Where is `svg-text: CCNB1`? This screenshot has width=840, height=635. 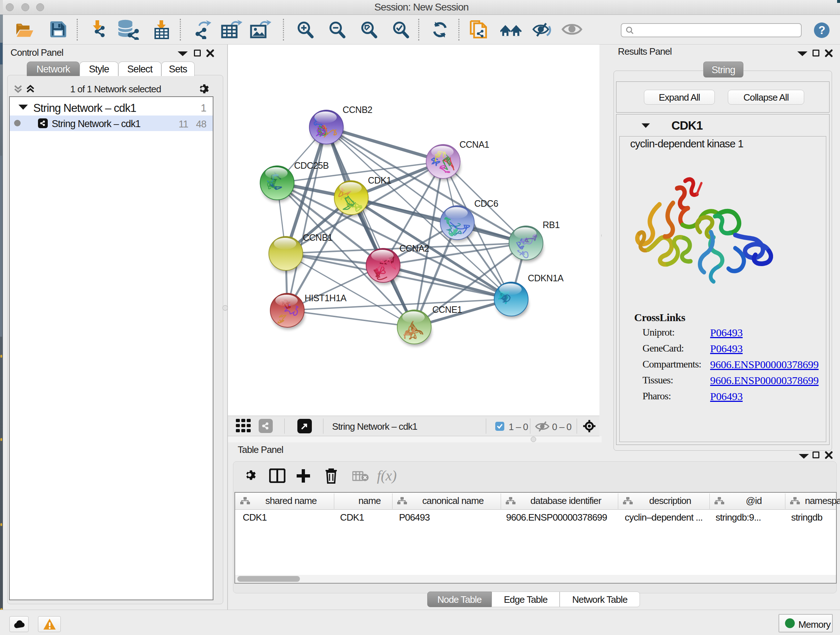
svg-text: CCNB1 is located at coordinates (317, 238).